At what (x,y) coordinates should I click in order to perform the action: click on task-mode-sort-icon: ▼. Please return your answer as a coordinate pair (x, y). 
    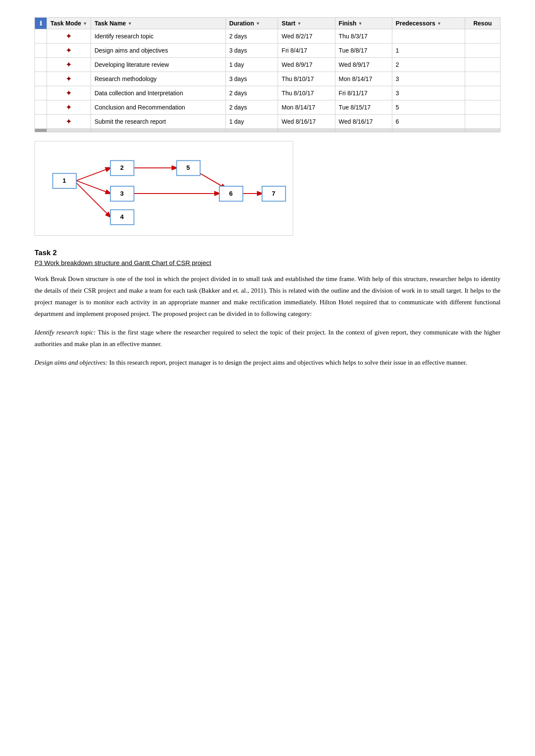
    Looking at the image, I should click on (85, 23).